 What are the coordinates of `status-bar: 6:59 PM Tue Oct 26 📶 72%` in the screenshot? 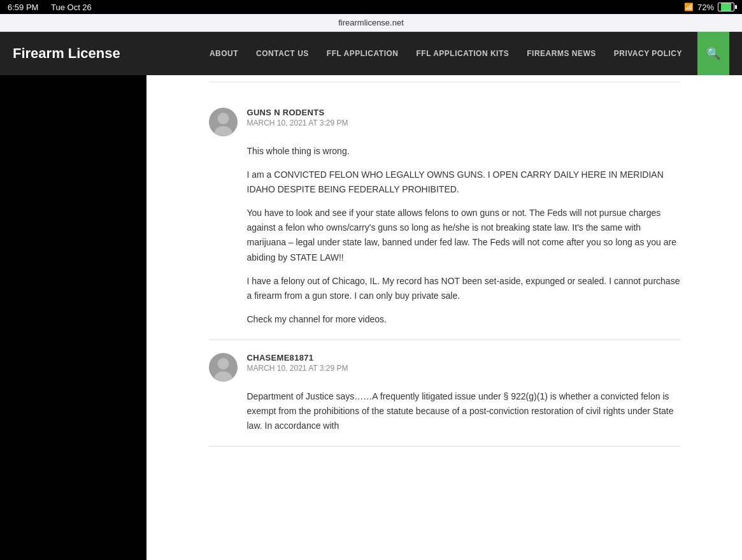 It's located at (371, 7).